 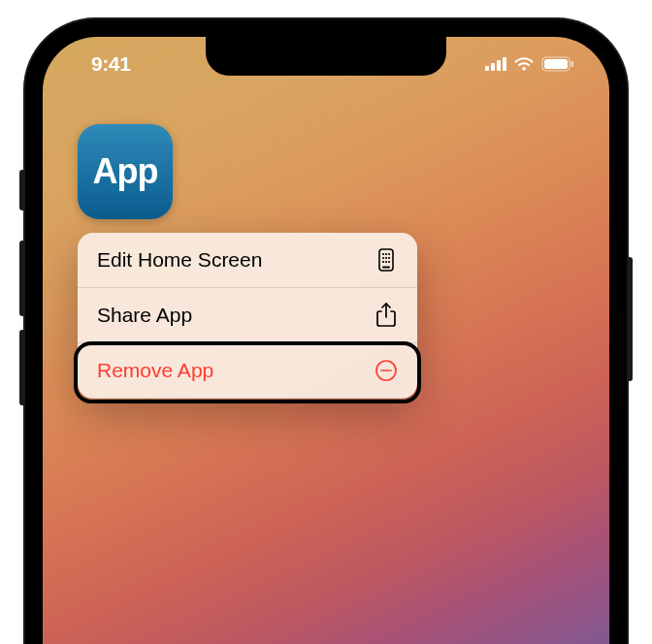 What do you see at coordinates (126, 172) in the screenshot?
I see `app-icon-label: App` at bounding box center [126, 172].